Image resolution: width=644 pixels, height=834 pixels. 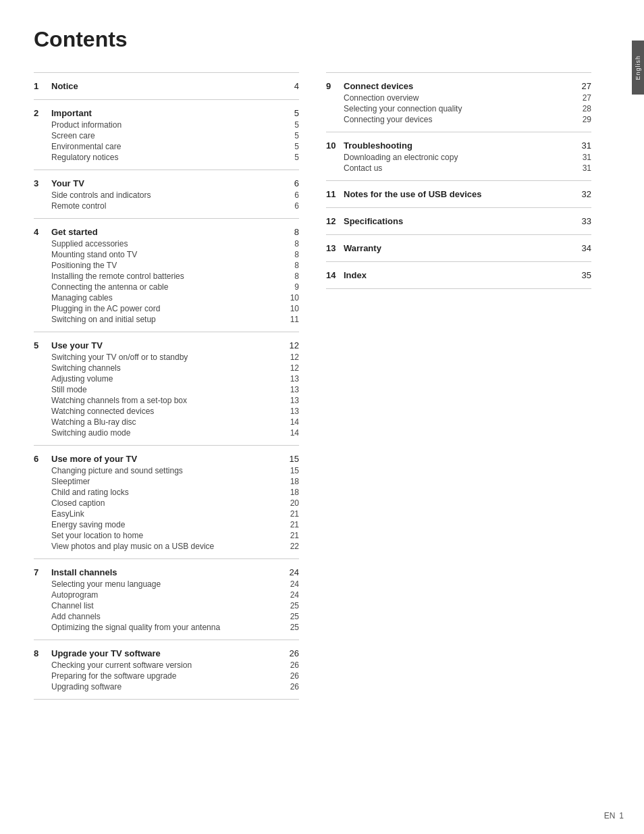 I want to click on en-label: EN, so click(x=610, y=816).